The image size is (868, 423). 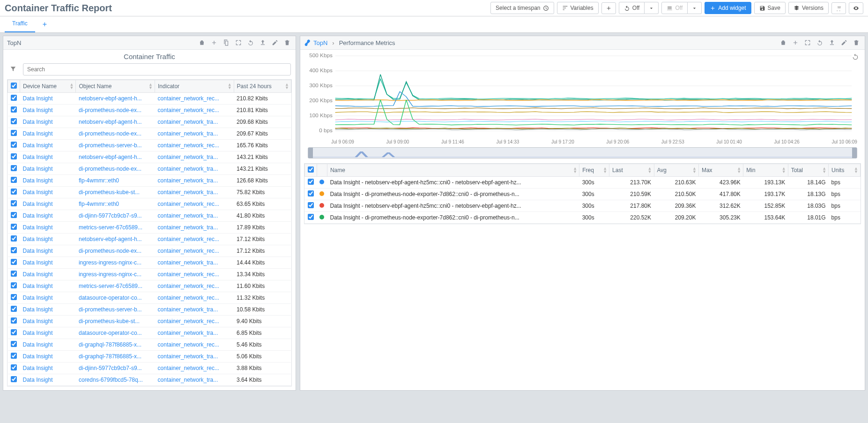 What do you see at coordinates (675, 8) in the screenshot?
I see `toggle-off-2: Off` at bounding box center [675, 8].